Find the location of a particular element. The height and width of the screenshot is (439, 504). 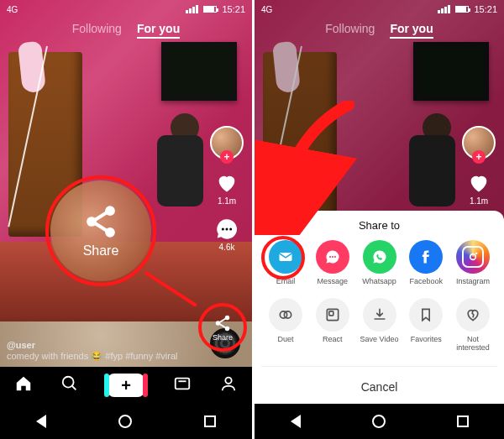

heart-broken-icon is located at coordinates (473, 315).